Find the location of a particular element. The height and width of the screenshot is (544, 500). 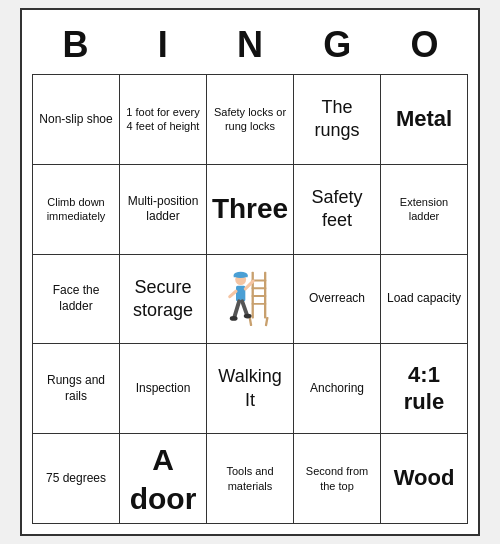

cell-21: A door is located at coordinates (164, 479).